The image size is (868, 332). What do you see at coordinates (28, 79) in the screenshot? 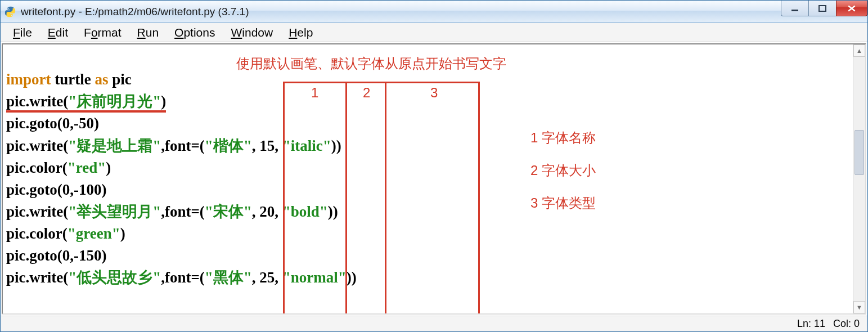
I see `keyword-import: import` at bounding box center [28, 79].